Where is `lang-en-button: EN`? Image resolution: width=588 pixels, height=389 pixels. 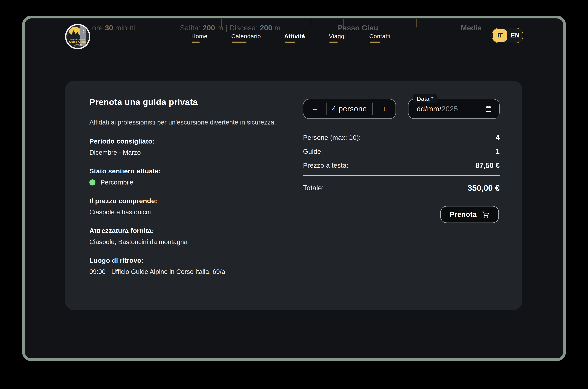 lang-en-button: EN is located at coordinates (515, 35).